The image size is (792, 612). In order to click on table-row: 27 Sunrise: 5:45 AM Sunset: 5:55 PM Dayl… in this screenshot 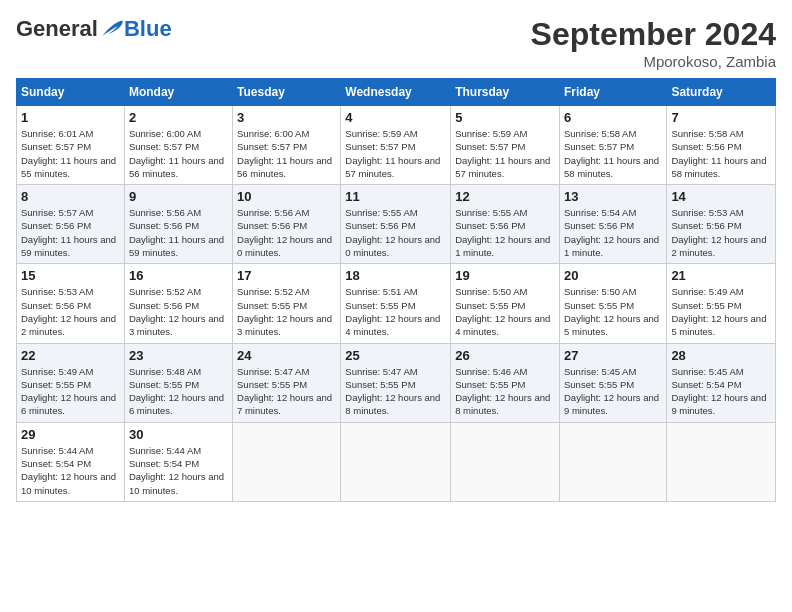, I will do `click(612, 382)`.